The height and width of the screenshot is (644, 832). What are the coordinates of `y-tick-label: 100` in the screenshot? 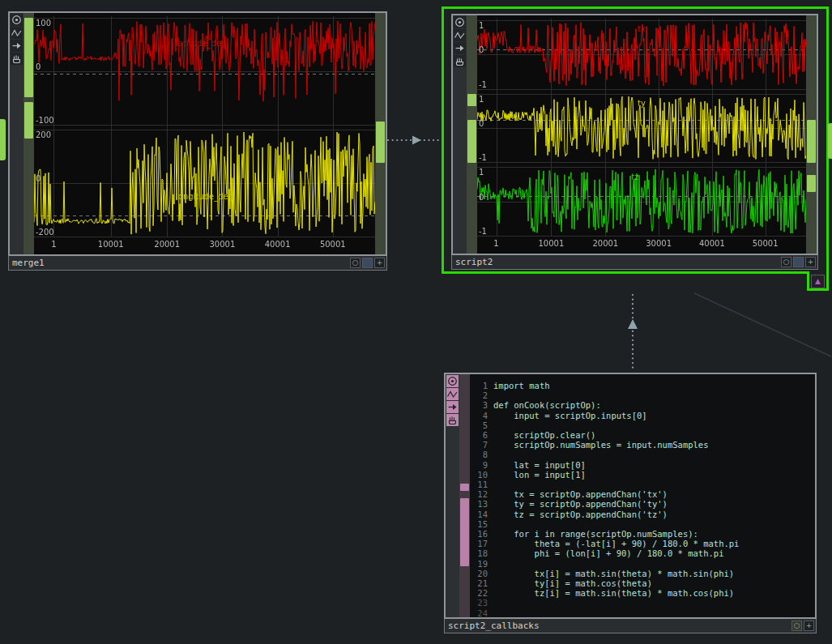 It's located at (44, 23).